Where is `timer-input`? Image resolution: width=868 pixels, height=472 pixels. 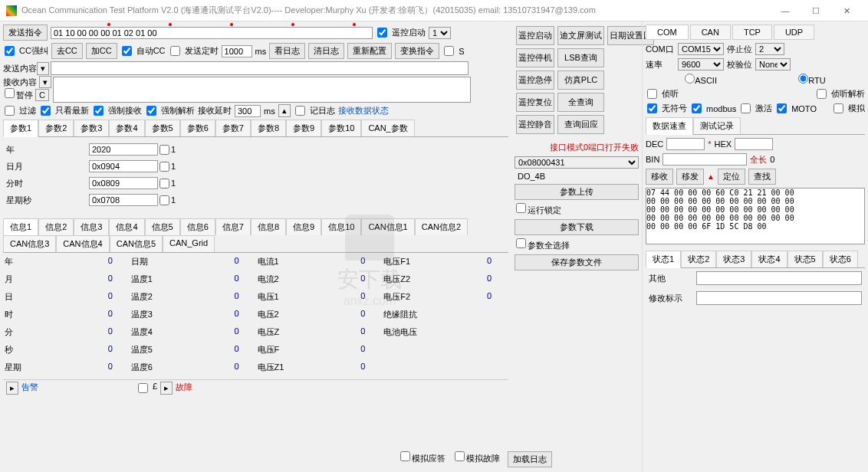 timer-input is located at coordinates (237, 51).